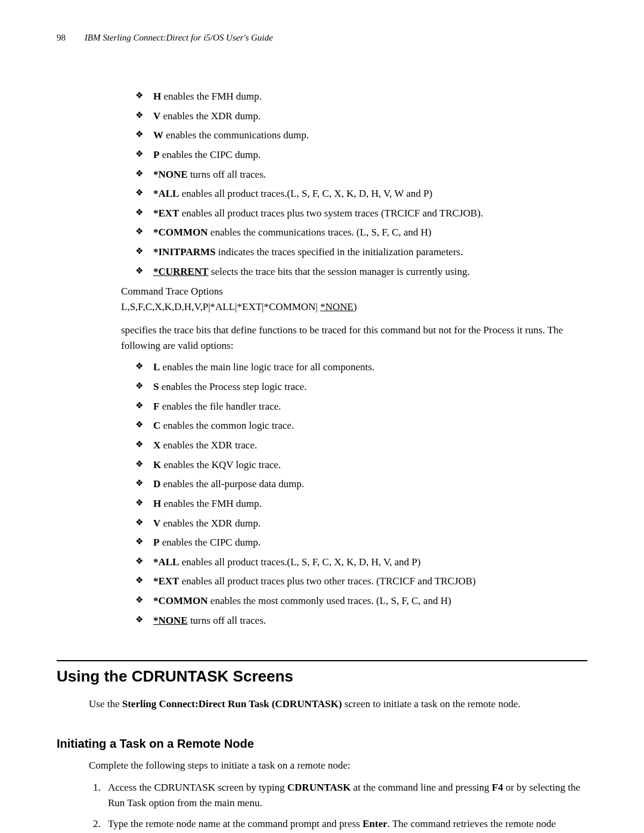 The width and height of the screenshot is (644, 833). I want to click on option-description: enables all product traces plus two othe…, so click(327, 581).